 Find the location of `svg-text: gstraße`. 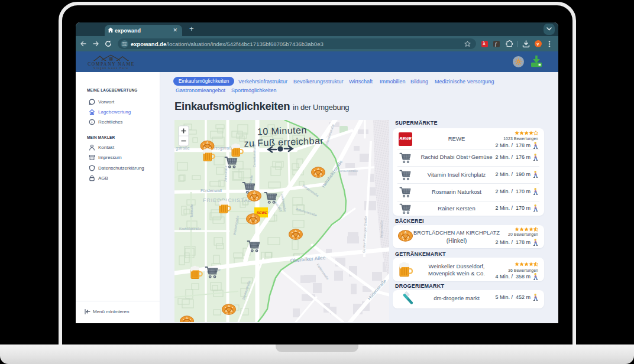

svg-text: gstraße is located at coordinates (183, 148).